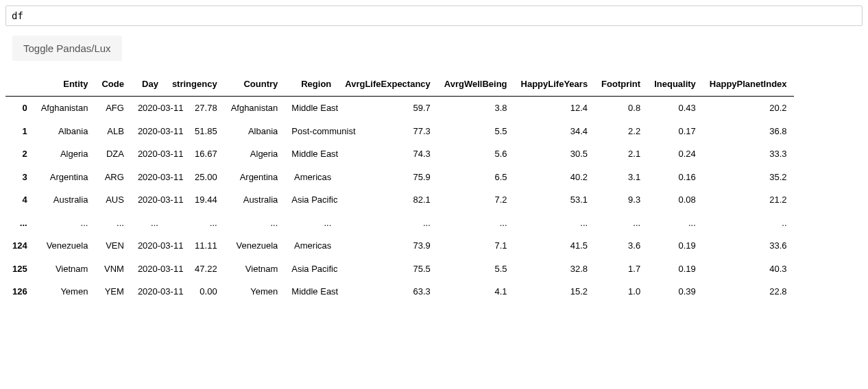  I want to click on table-header-row: Entity Code Day stringency Country Regio…, so click(400, 85).